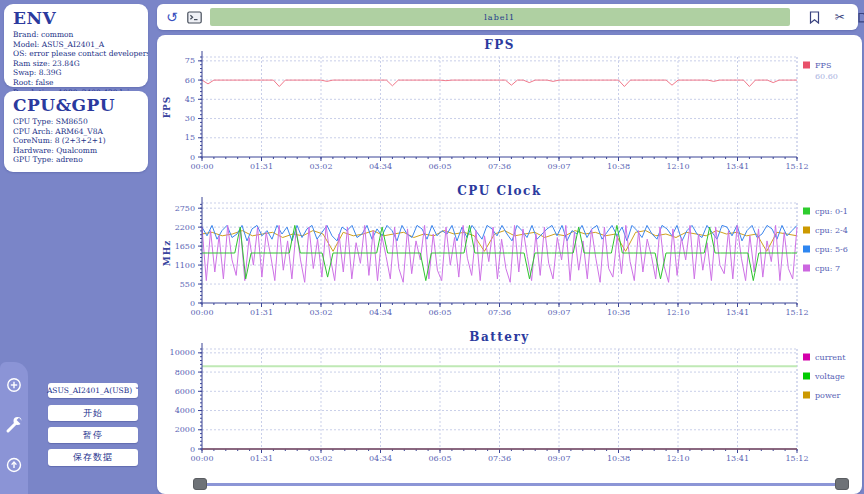  What do you see at coordinates (80, 132) in the screenshot?
I see `cpu-arch: CPU Arch: ARM64_V8A` at bounding box center [80, 132].